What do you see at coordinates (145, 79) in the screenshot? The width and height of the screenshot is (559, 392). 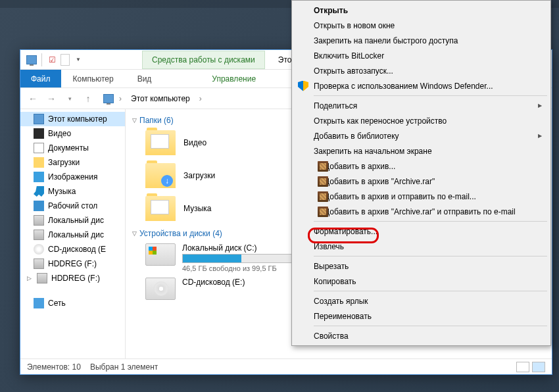 I see `view-tab: Вид` at bounding box center [145, 79].